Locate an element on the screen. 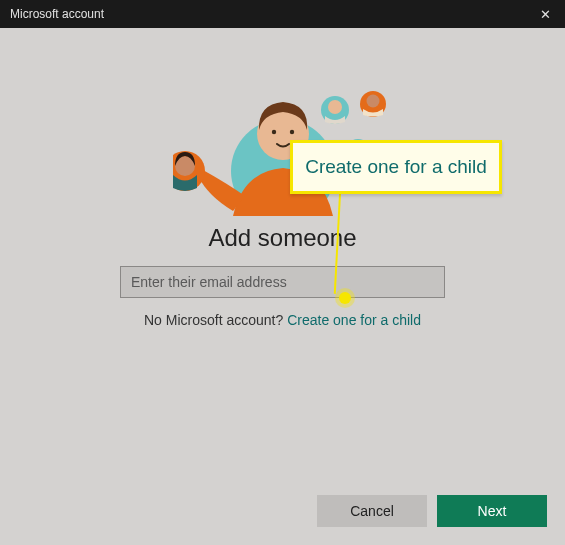  callout-target-dot is located at coordinates (345, 298).